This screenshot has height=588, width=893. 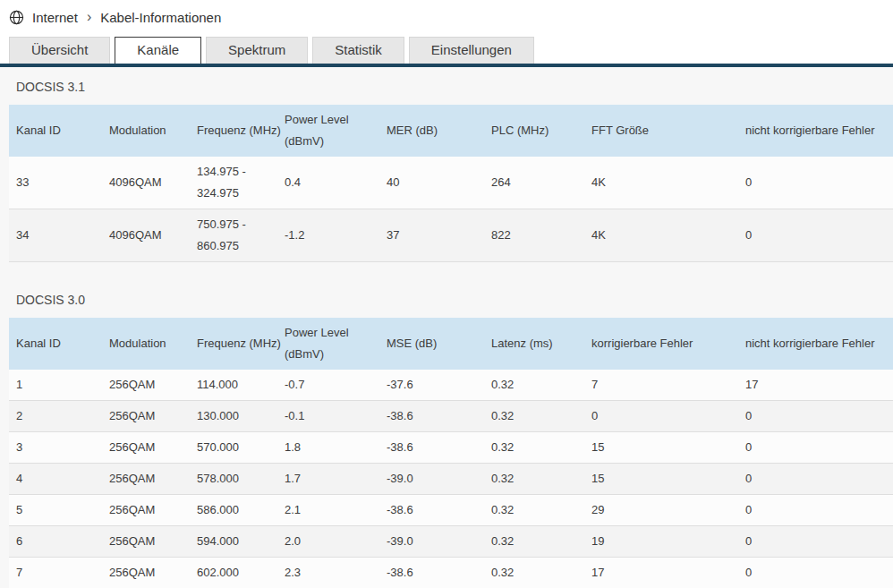 I want to click on cell: 34, so click(x=55, y=236).